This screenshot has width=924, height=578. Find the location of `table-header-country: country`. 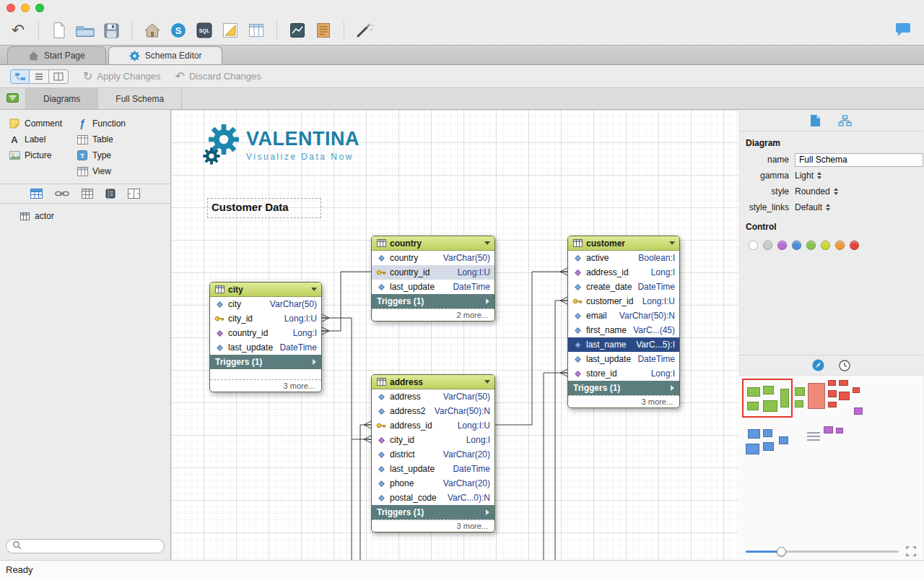

table-header-country: country is located at coordinates (433, 243).